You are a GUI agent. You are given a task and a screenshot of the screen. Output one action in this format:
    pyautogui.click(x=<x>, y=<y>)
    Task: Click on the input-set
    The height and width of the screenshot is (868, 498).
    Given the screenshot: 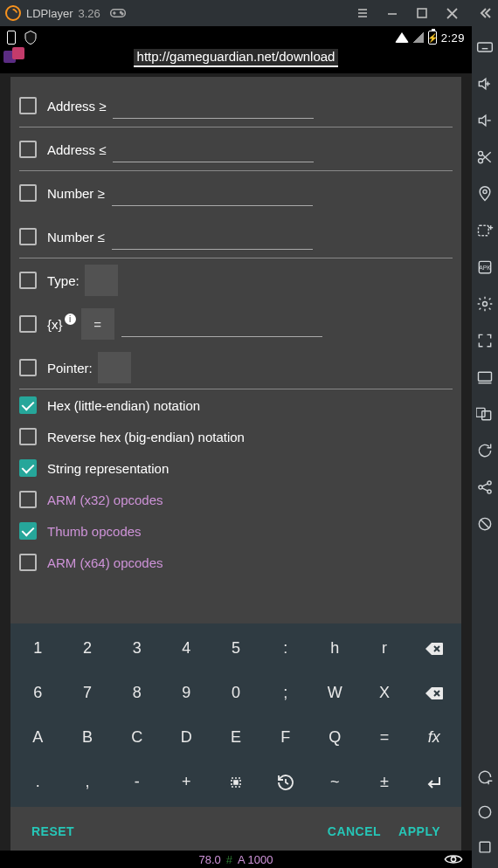 What is the action you would take?
    pyautogui.click(x=222, y=324)
    